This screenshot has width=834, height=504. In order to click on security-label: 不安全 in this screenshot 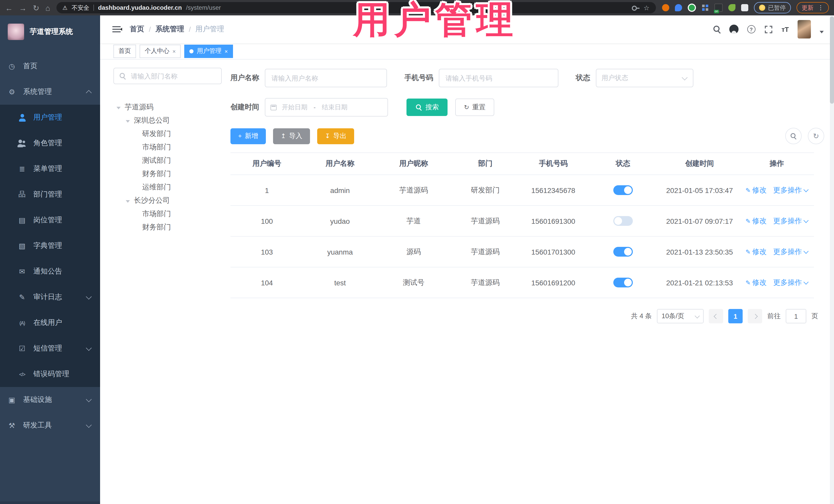, I will do `click(81, 7)`.